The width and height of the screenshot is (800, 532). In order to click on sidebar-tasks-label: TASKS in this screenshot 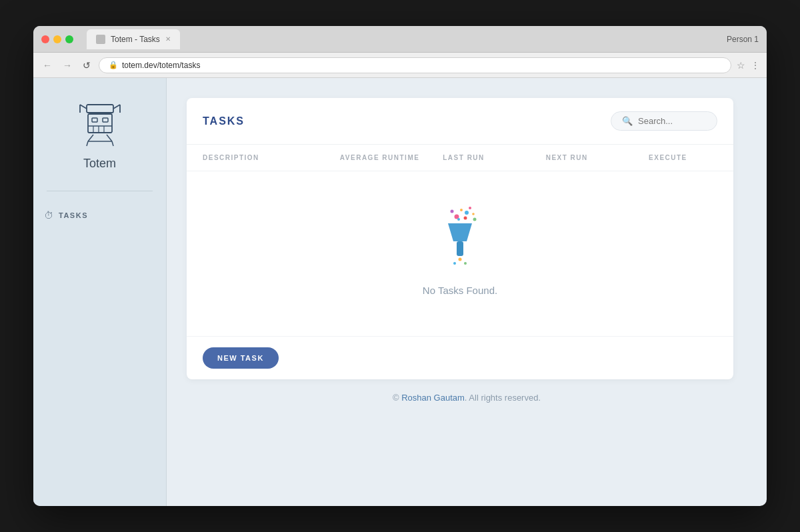, I will do `click(73, 215)`.